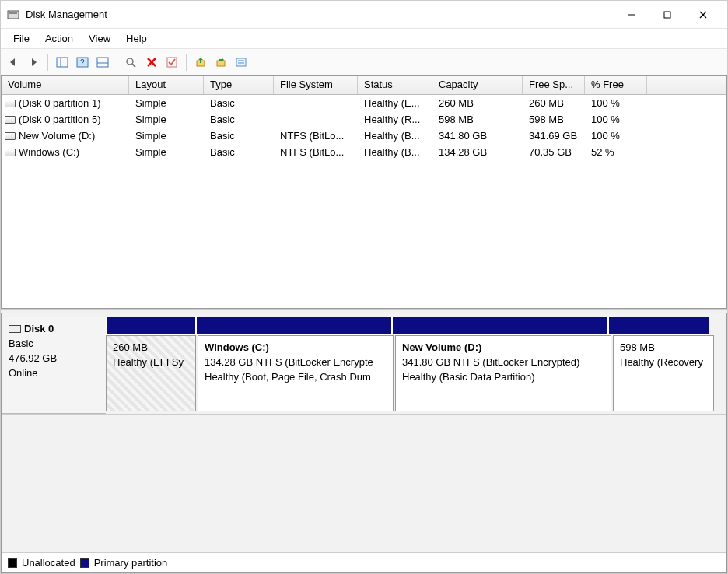 The width and height of the screenshot is (728, 574). I want to click on column-capacity: Capacity, so click(478, 86).